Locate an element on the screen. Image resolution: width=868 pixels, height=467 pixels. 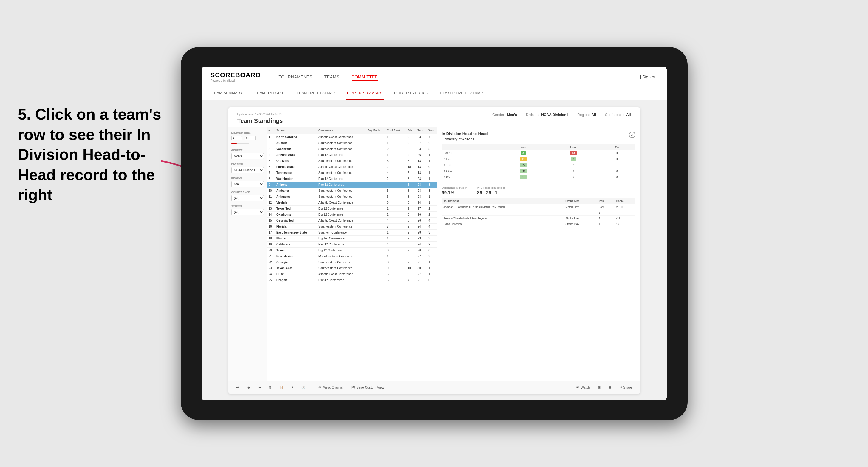
col-reg-rank: Reg Rank is located at coordinates (376, 130).